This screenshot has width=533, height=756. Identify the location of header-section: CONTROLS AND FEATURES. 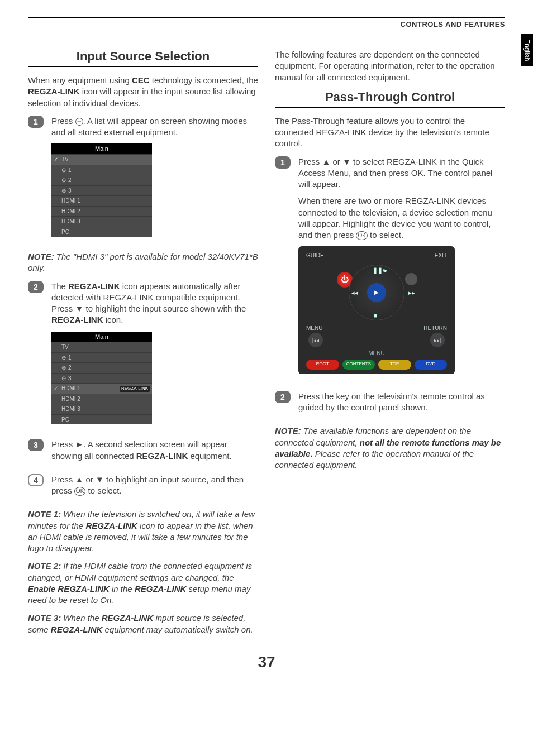
(453, 25).